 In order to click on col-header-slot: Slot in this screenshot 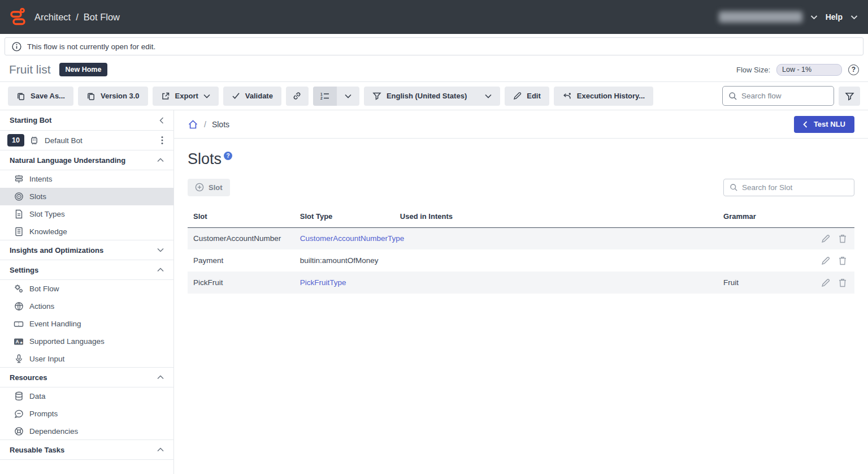, I will do `click(241, 217)`.